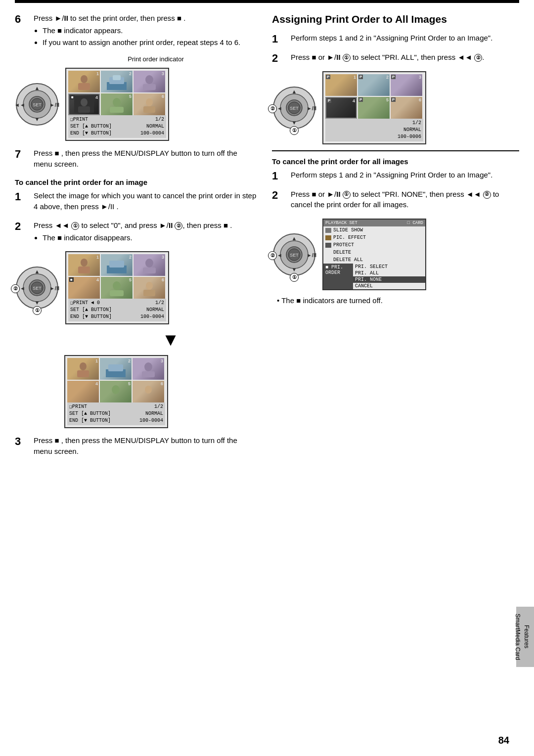  Describe the element at coordinates (145, 447) in the screenshot. I see `step-3-bottom-text: Press ■ , then press the MENU/DISPLAY bu…` at that location.